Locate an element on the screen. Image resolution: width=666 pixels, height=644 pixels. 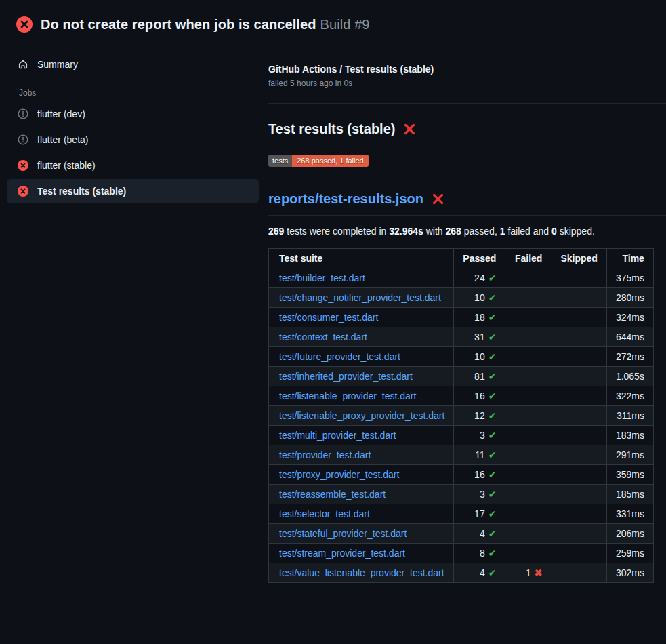
test-suite-link: test/context_test.dart is located at coordinates (323, 337).